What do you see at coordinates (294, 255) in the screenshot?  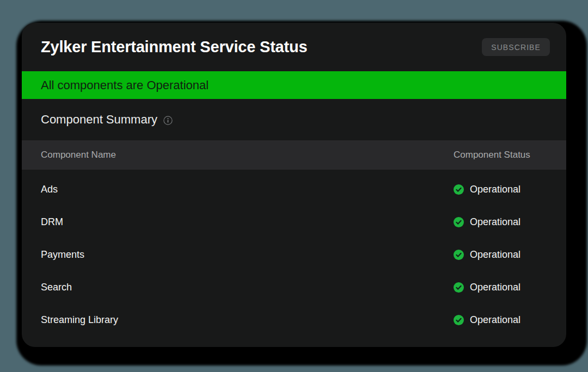 I see `table-row: Payments Operational` at bounding box center [294, 255].